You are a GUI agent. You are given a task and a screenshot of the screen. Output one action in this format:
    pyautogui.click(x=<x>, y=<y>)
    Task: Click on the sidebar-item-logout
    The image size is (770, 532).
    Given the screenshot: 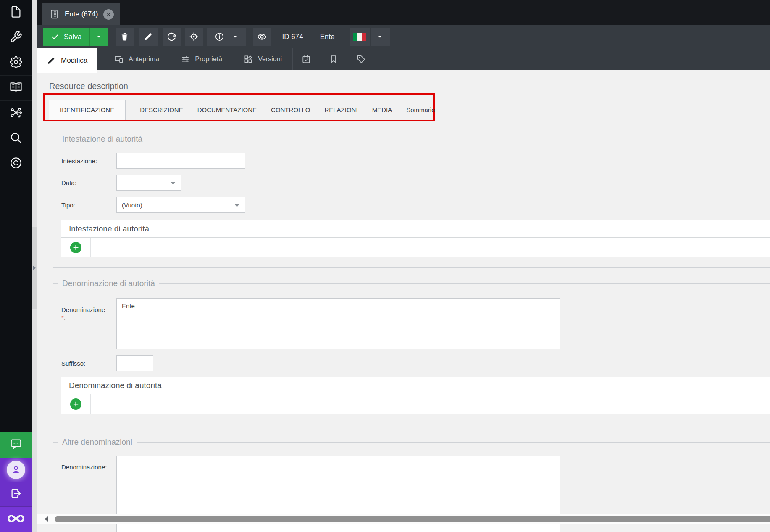 What is the action you would take?
    pyautogui.click(x=16, y=494)
    